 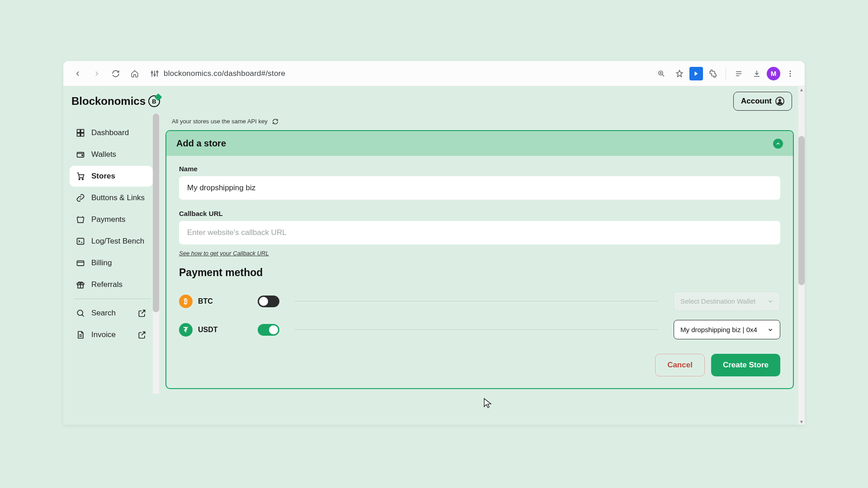 What do you see at coordinates (156, 253) in the screenshot?
I see `sidebar-scrollbar` at bounding box center [156, 253].